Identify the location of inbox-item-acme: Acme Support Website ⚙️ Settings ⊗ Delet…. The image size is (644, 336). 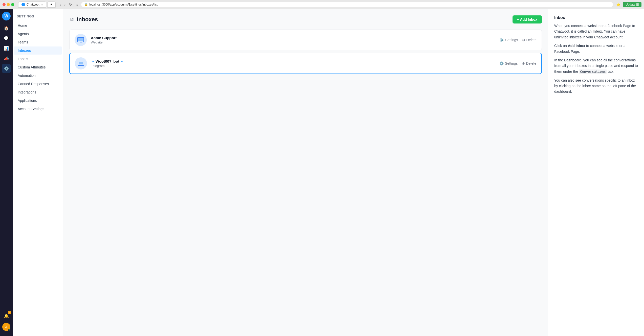
(305, 40).